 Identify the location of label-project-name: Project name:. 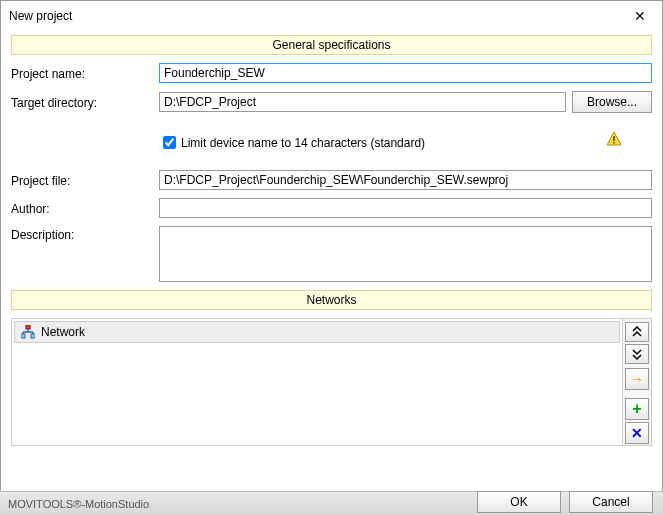
(85, 73).